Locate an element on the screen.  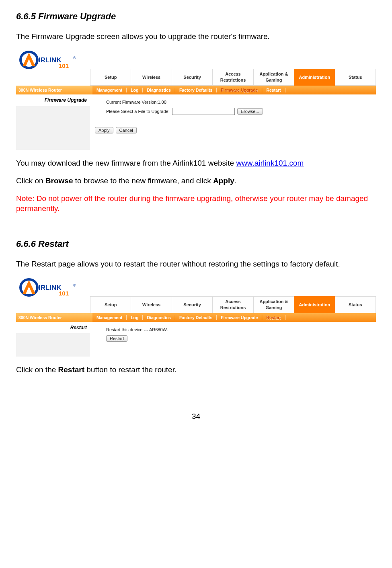
txt: . is located at coordinates (236, 181).